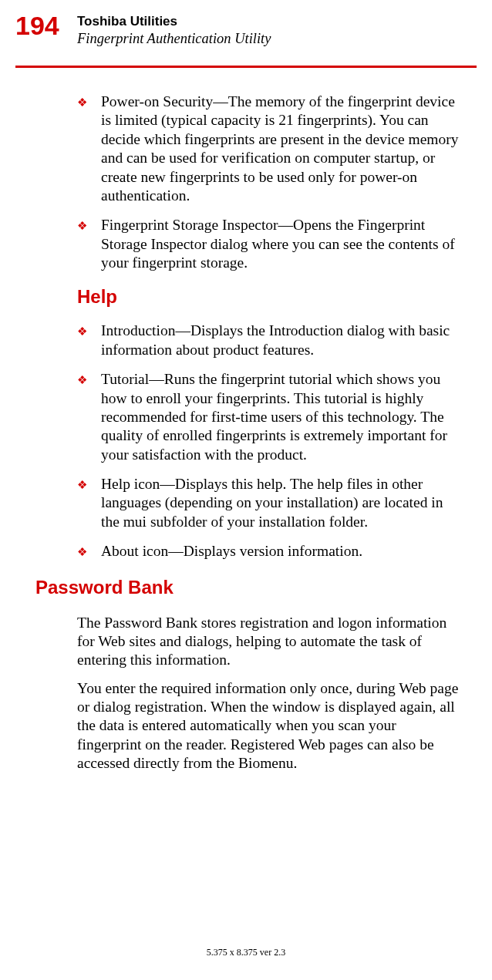 Image resolution: width=492 pixels, height=980 pixels. Describe the element at coordinates (270, 642) in the screenshot. I see `paragraph: The Password Bank stores registration an…` at that location.